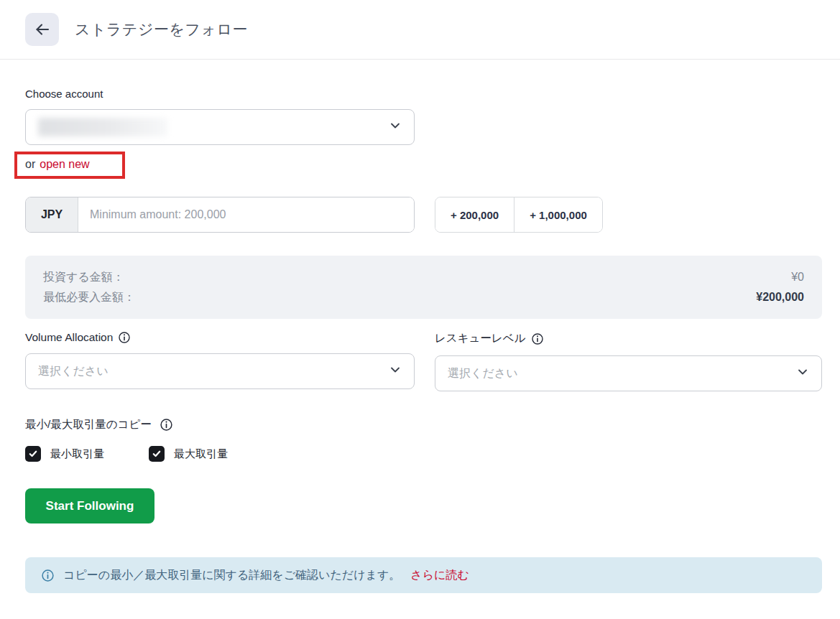 Image resolution: width=840 pixels, height=619 pixels. I want to click on max-volume-checkbox-item: 最大取引量, so click(188, 454).